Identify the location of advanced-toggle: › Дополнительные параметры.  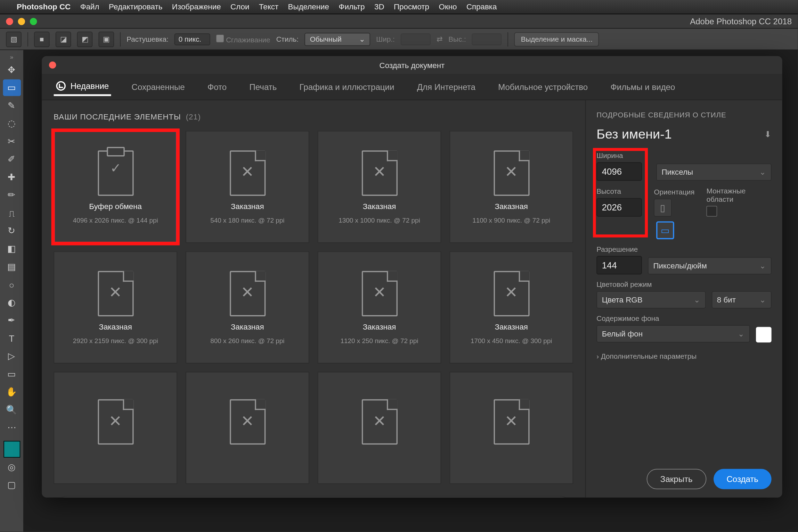
(684, 356).